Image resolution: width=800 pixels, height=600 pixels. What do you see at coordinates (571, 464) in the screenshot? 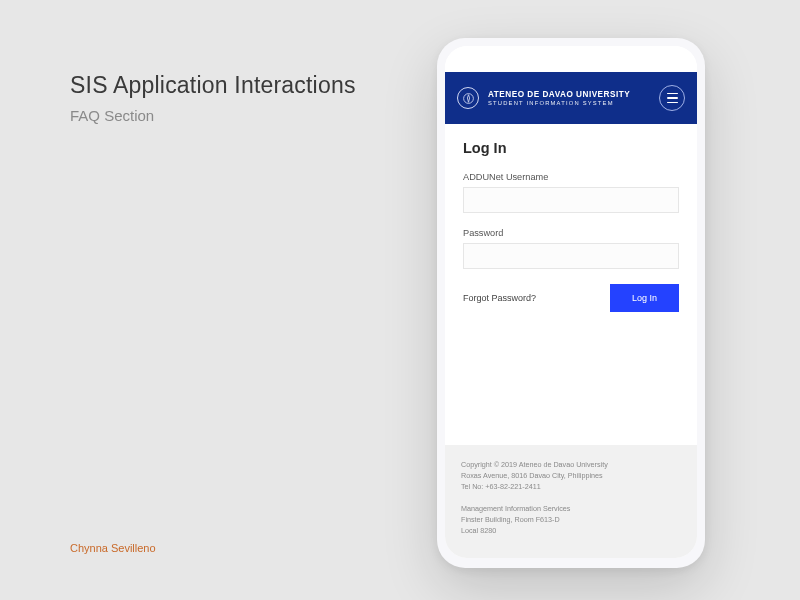
I see `footer-copyright: Copyright © 2019 Ateneo de Davao Univers…` at bounding box center [571, 464].